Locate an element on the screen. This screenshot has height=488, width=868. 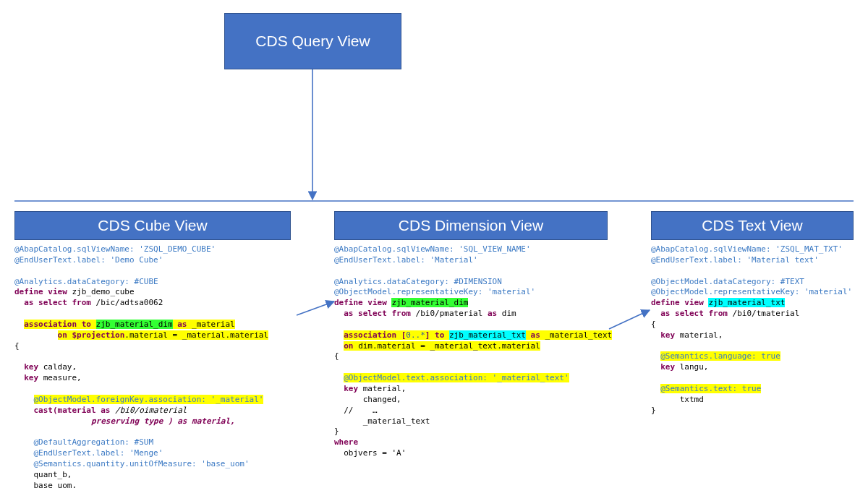
text-code: @AbapCatalog.sqlViewName: 'ZSQL_MAT_TXT'… is located at coordinates (752, 330).